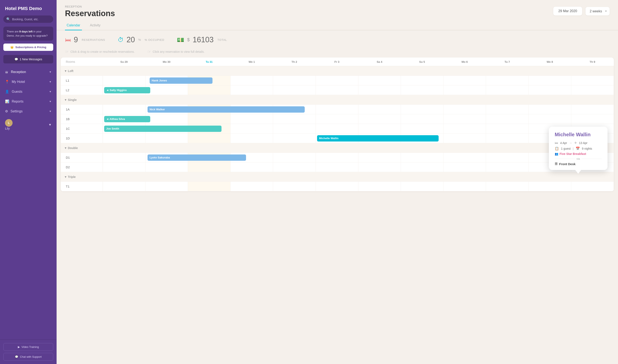 The image size is (618, 364). I want to click on cell-1a-su29, so click(124, 109).